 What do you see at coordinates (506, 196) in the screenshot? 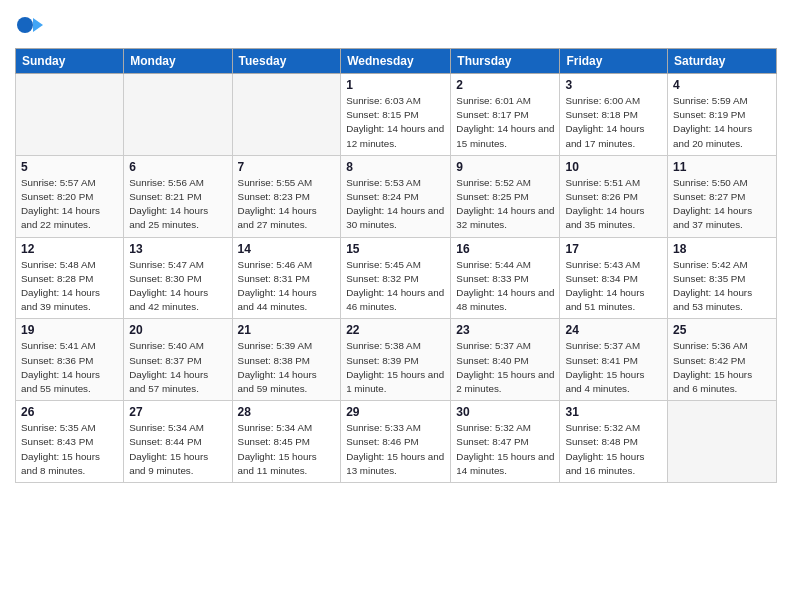
I see `calendar-cell: 9Sunrise: 5:52 AMSunset: 8:25 PMDaylight…` at bounding box center [506, 196].